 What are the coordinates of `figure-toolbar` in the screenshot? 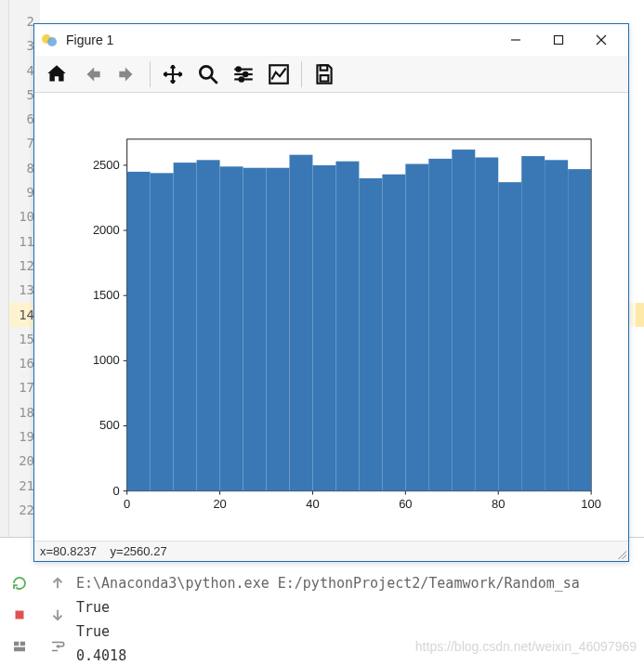 It's located at (331, 74).